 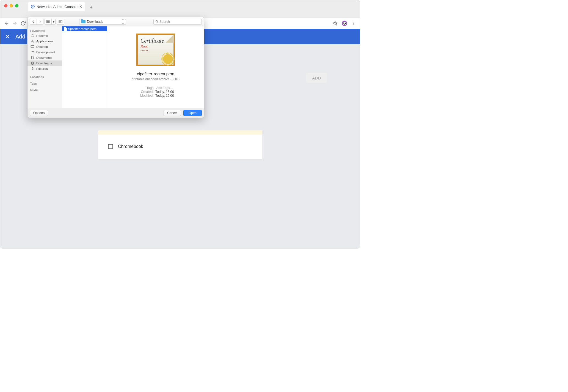 I want to click on open-button: Open, so click(x=192, y=113).